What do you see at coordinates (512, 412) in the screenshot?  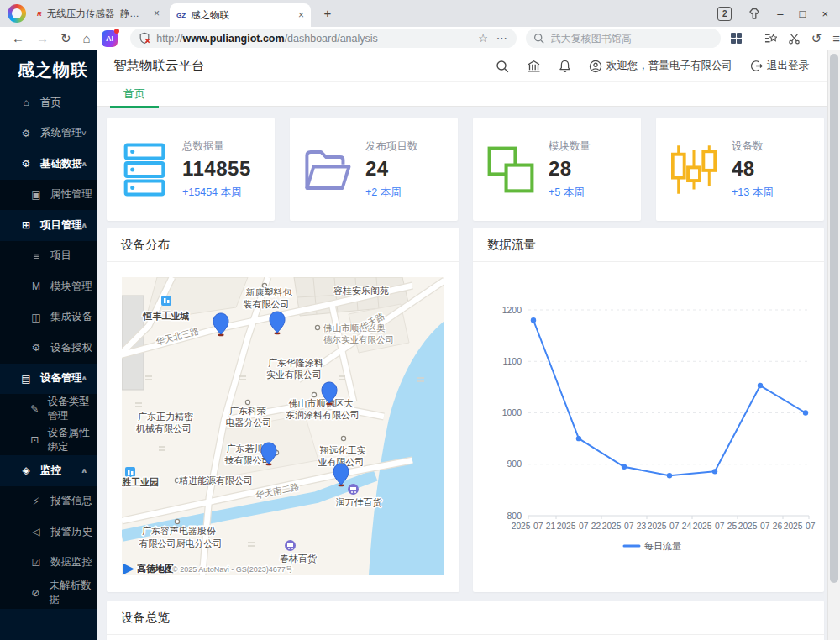 I see `y-axis-label: 1000` at bounding box center [512, 412].